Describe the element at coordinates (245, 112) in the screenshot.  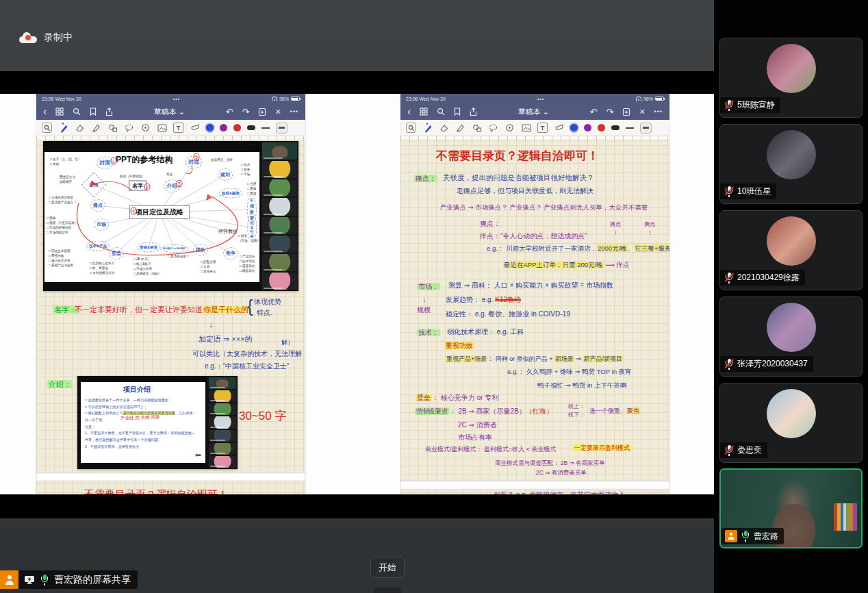
I see `redo-icon: ↷` at that location.